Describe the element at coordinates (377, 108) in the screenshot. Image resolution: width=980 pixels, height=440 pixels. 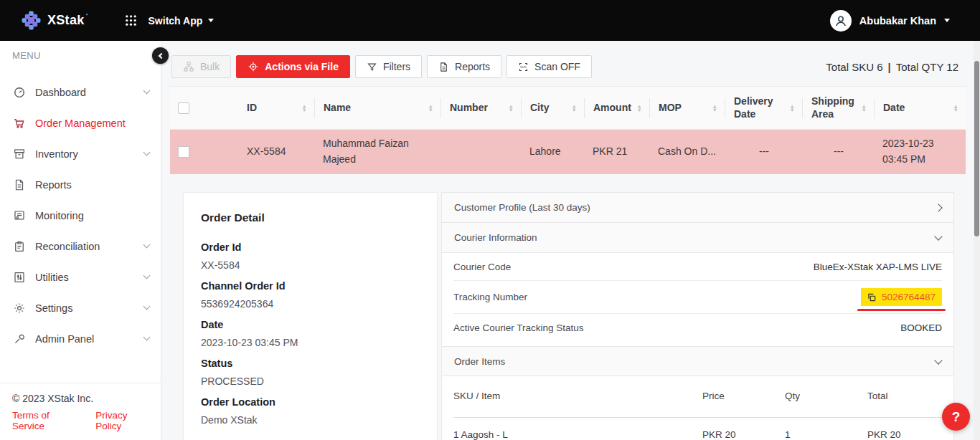
I see `column-header-name: Name ▲▼` at that location.